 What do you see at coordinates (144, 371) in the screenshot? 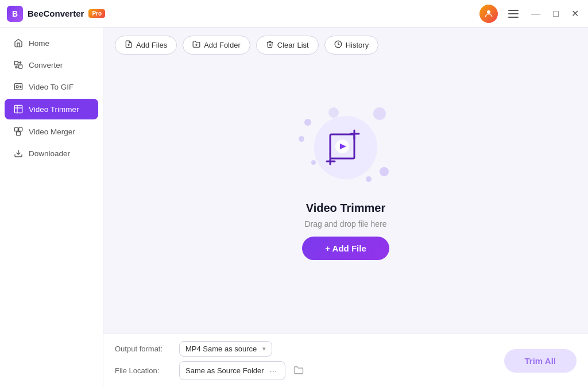
I see `file-location-label: File Location:` at bounding box center [144, 371].